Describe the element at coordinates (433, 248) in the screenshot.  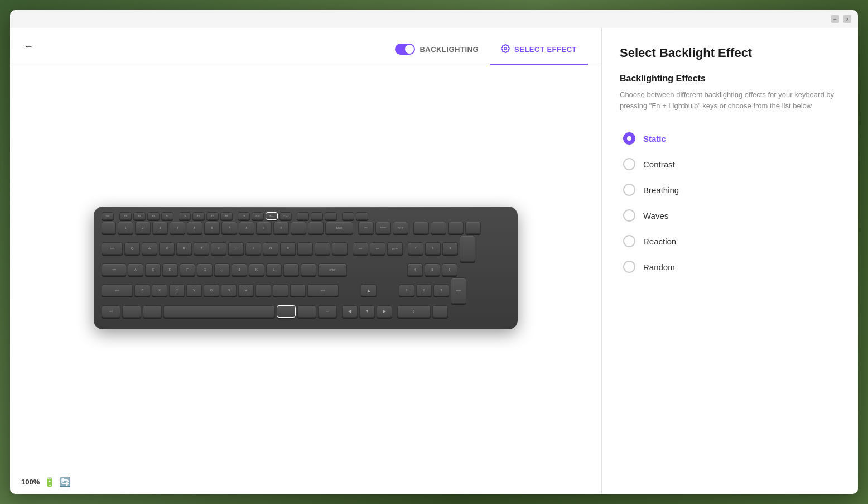
I see `key-num8: 8` at that location.